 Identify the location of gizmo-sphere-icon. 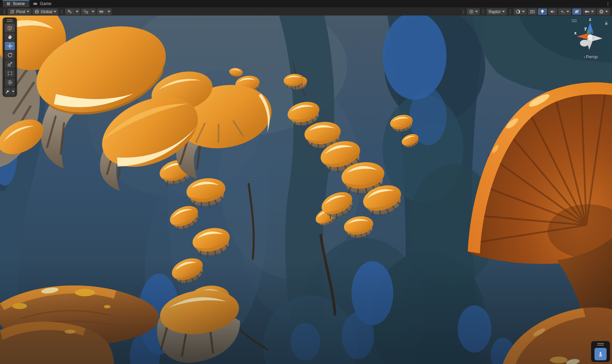
(601, 11).